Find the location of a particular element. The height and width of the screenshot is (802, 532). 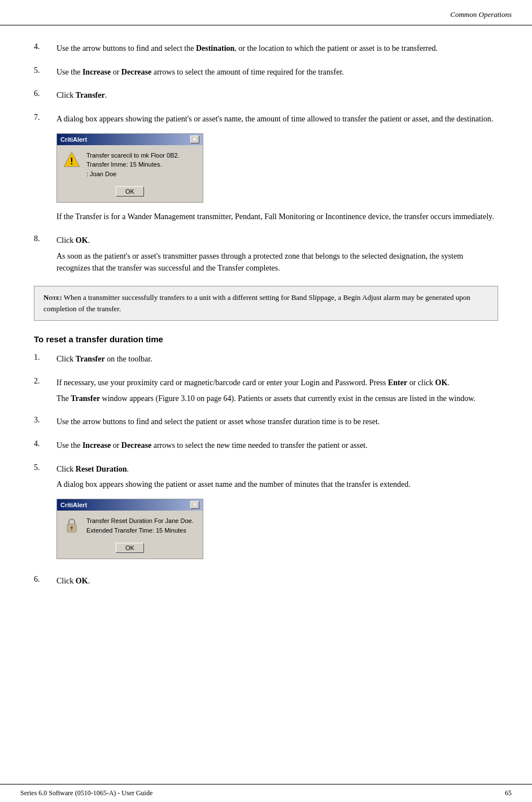

dialog-body: Transfer Reset Duration For Jane Doe. Ex… is located at coordinates (130, 525).